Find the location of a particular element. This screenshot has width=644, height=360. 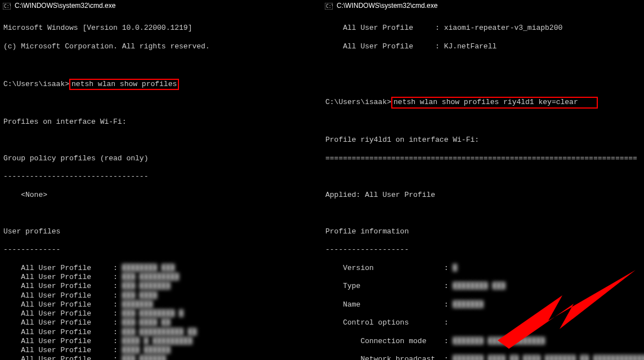

left-copyright-line: (c) Microsoft Corporation. All rights re… is located at coordinates (161, 47).